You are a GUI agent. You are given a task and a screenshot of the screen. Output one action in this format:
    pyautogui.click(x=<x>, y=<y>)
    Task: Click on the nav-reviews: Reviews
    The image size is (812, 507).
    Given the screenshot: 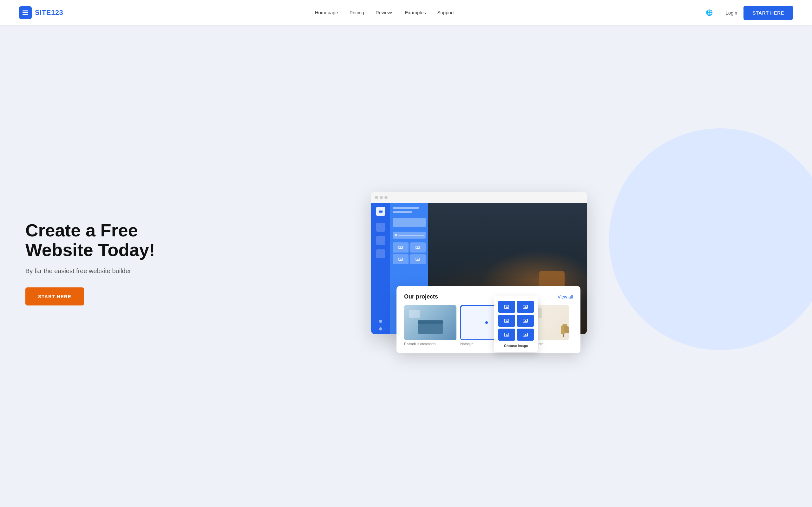 What is the action you would take?
    pyautogui.click(x=385, y=12)
    